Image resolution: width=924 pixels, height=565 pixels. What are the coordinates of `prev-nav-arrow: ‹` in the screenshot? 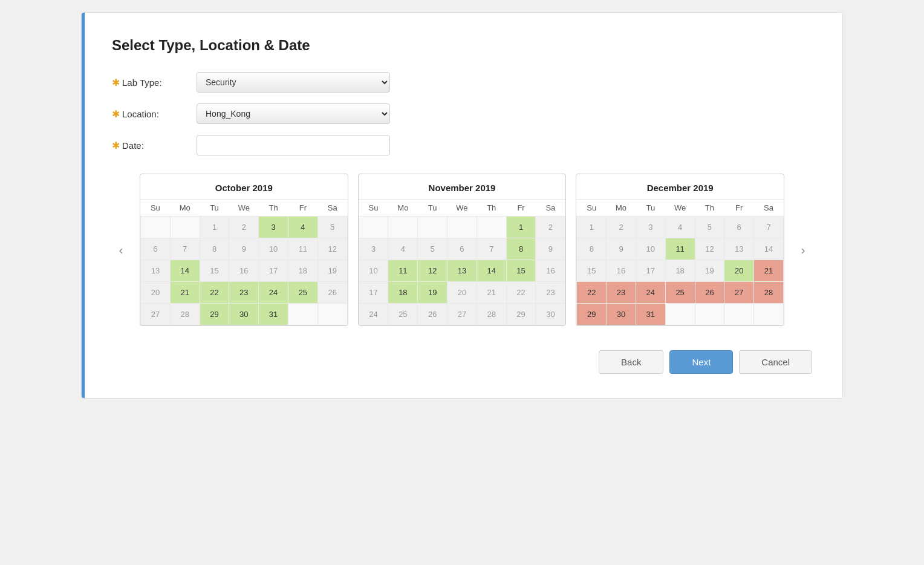 It's located at (121, 250).